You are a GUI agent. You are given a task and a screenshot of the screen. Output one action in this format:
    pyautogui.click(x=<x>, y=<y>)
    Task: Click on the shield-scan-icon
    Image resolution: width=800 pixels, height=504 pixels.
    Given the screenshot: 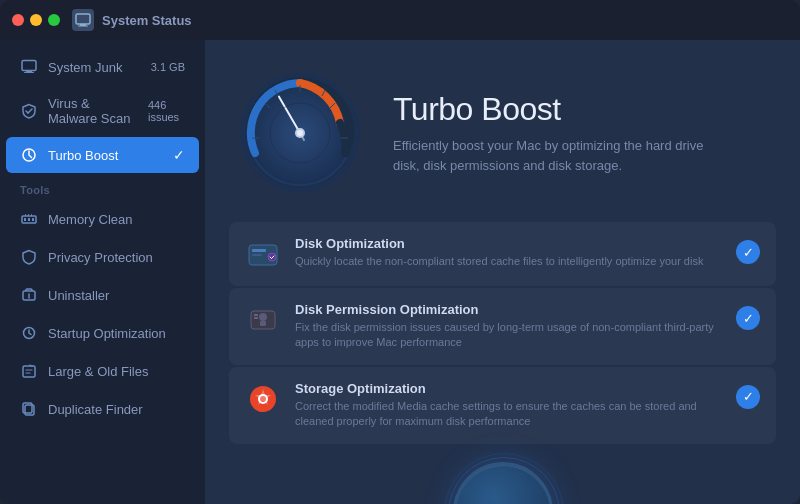 What is the action you would take?
    pyautogui.click(x=29, y=111)
    